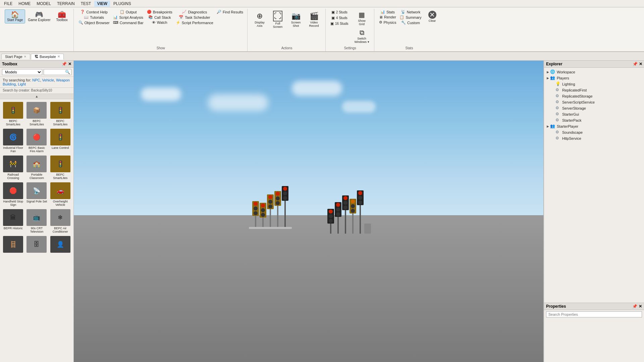  What do you see at coordinates (411, 12) in the screenshot?
I see `network-btn: 📡 Network` at bounding box center [411, 12].